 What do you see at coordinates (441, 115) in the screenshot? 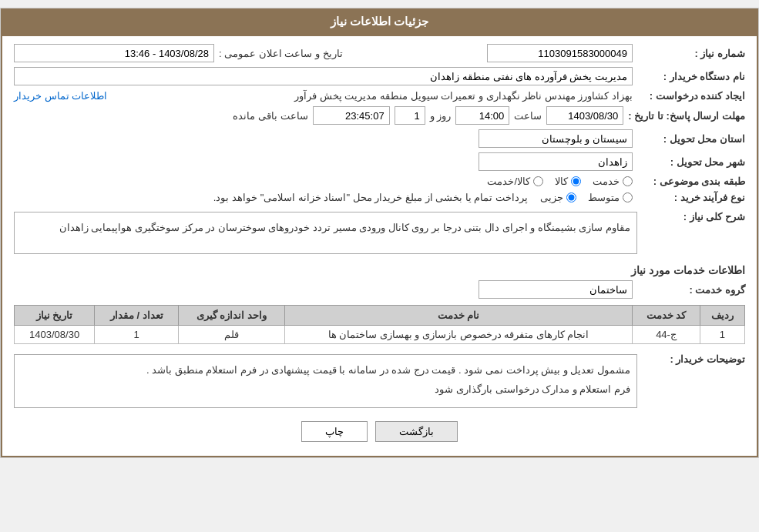
I see `response-day-label: روز و` at bounding box center [441, 115].